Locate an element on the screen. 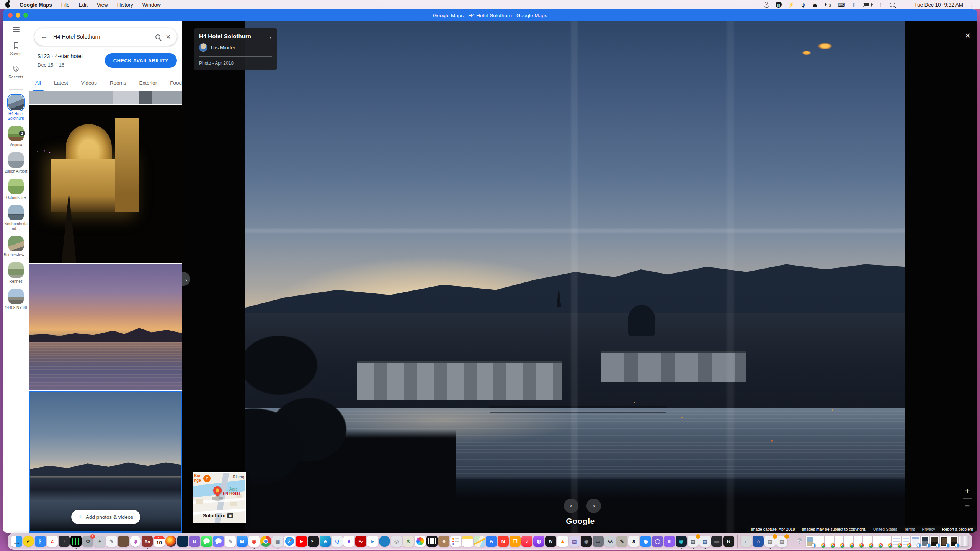 This screenshot has height=551, width=980. search-input is located at coordinates (102, 37).